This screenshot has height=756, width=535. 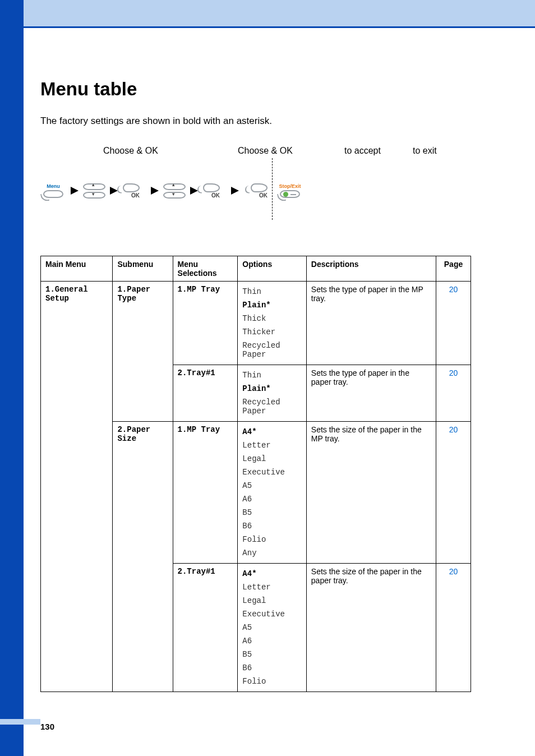 I want to click on col-selections: Menu Selections, so click(x=205, y=269).